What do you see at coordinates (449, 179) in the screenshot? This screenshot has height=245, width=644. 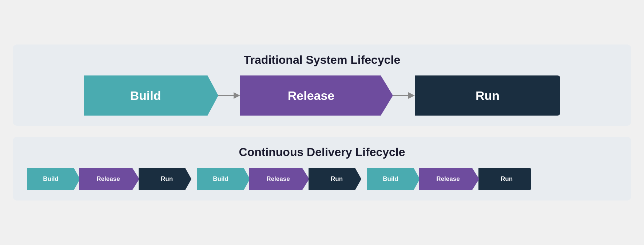 I see `cycle-3: Build Release Run` at bounding box center [449, 179].